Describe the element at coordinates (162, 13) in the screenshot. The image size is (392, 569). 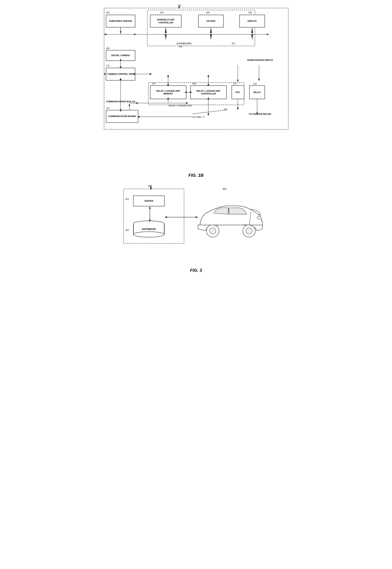
I see `ref-104: 104` at that location.